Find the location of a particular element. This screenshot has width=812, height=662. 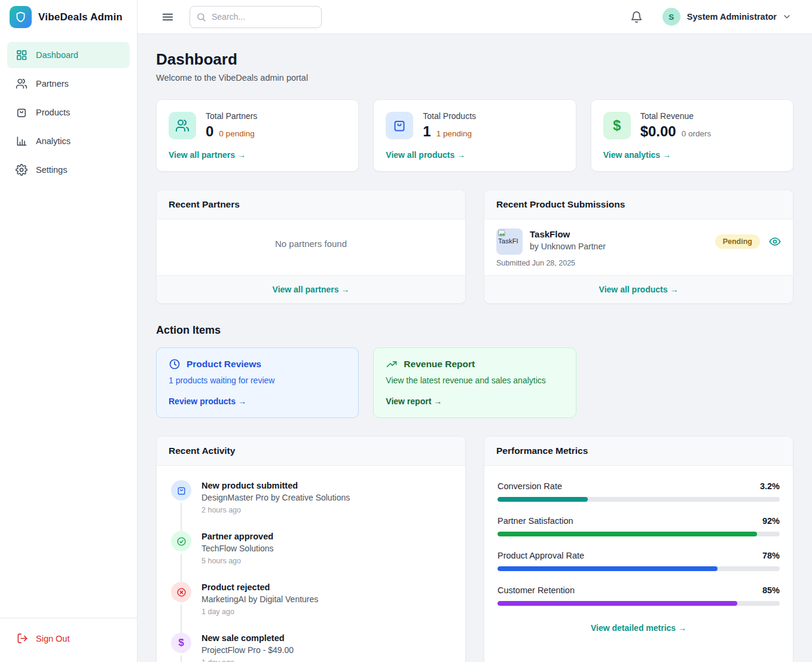

shield-icon is located at coordinates (20, 17).